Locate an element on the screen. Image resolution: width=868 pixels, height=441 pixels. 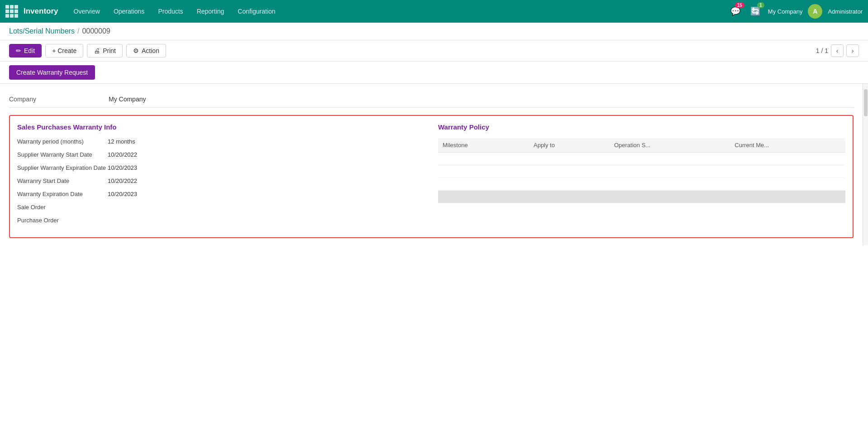
nav-overview: Overview is located at coordinates (87, 11).